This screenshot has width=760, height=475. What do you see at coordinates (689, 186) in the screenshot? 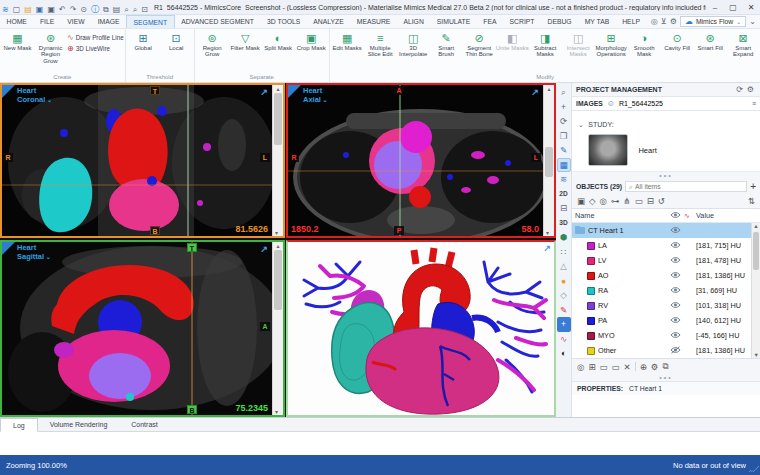
I see `search-input` at bounding box center [689, 186].